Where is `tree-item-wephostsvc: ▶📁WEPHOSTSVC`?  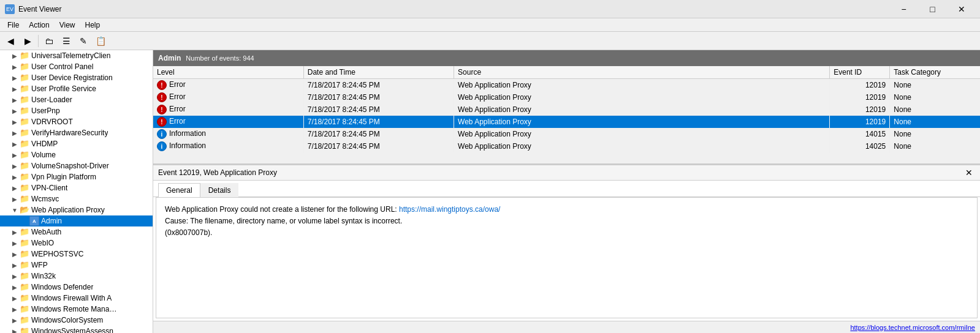
tree-item-wephostsvc: ▶📁WEPHOSTSVC is located at coordinates (76, 254).